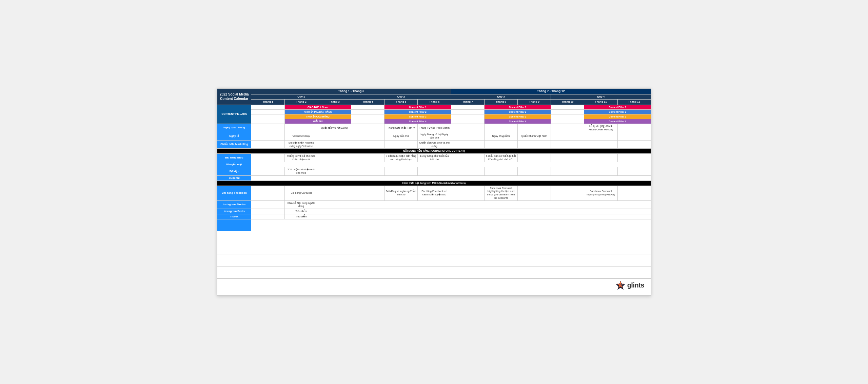  What do you see at coordinates (601, 97) in the screenshot?
I see `header-quy4: Quý 4` at bounding box center [601, 97].